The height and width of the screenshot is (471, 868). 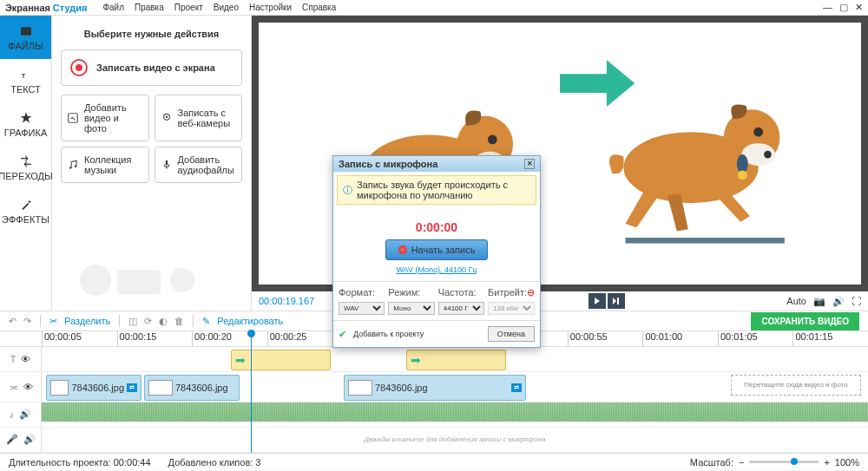 What do you see at coordinates (151, 34) in the screenshot?
I see `panel-heading: Выберите нужные действия` at bounding box center [151, 34].